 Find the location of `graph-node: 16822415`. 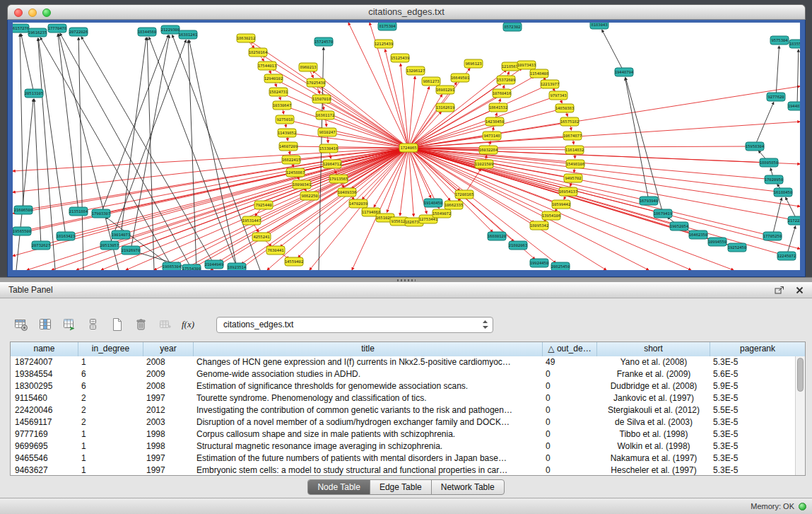

graph-node: 16822415 is located at coordinates (291, 160).